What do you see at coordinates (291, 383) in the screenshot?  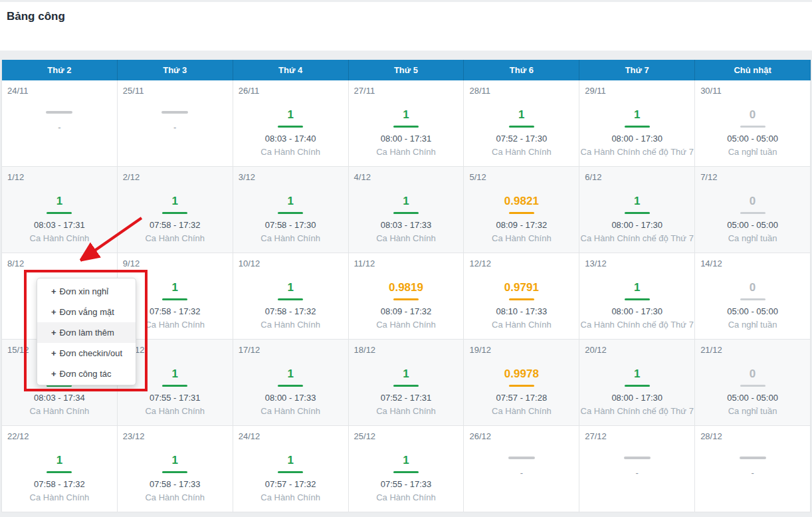 I see `day-cell: 17/12108:00 - 17:33Ca Hành Chính` at bounding box center [291, 383].